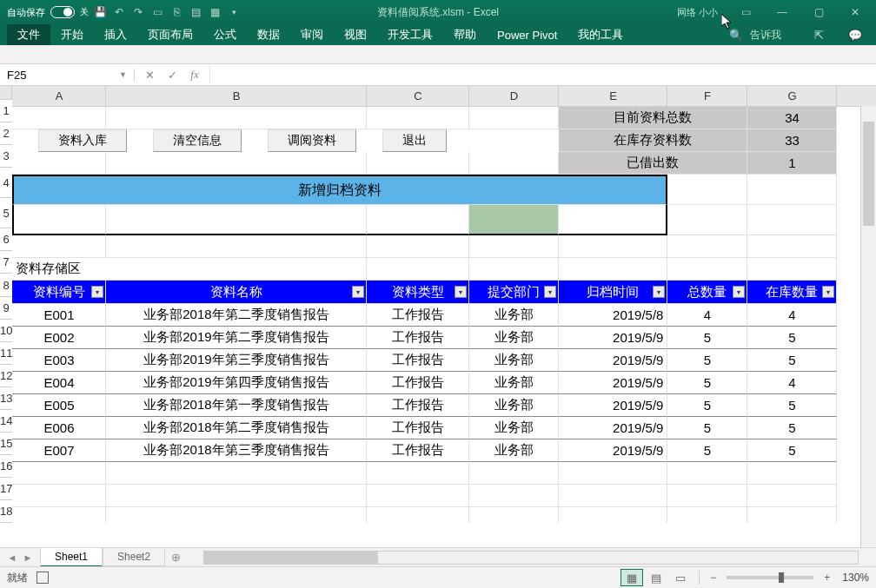 This screenshot has width=876, height=588. I want to click on data-cell-4-5: 5, so click(707, 406).